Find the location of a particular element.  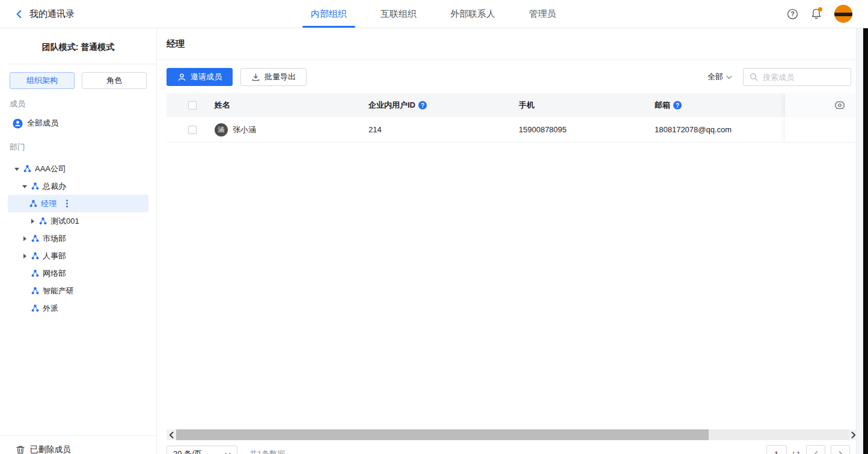

vertical-scrollbar-track is located at coordinates (860, 241).